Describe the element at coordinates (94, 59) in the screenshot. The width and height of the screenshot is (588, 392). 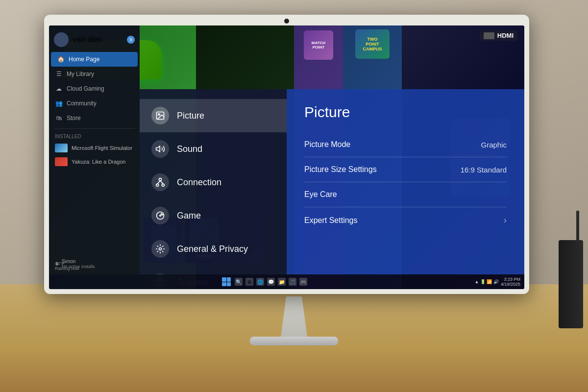
I see `sidebar-item-home: 🏠 Home Page` at that location.